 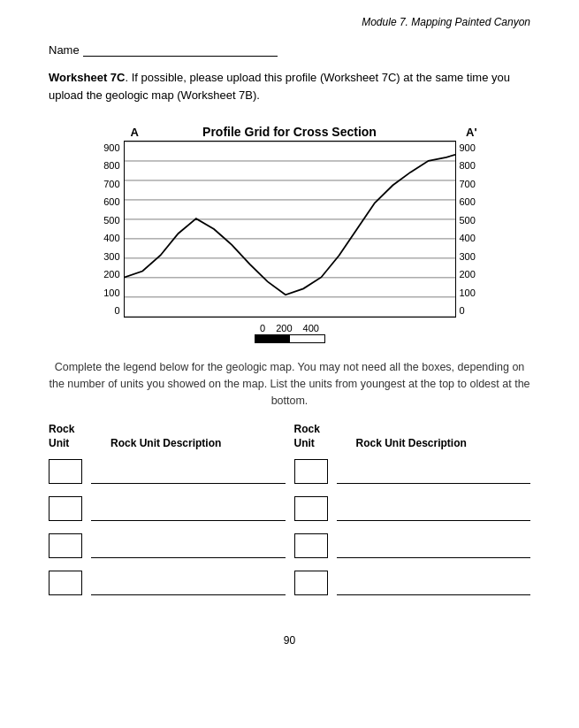 I want to click on name-label: Name, so click(x=64, y=50).